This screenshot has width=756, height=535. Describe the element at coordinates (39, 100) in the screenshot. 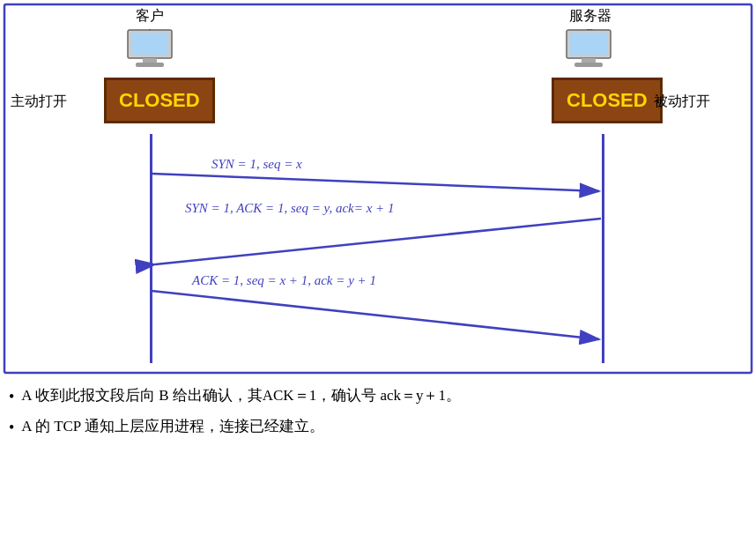

I see `active-open-text: 主动打开` at that location.